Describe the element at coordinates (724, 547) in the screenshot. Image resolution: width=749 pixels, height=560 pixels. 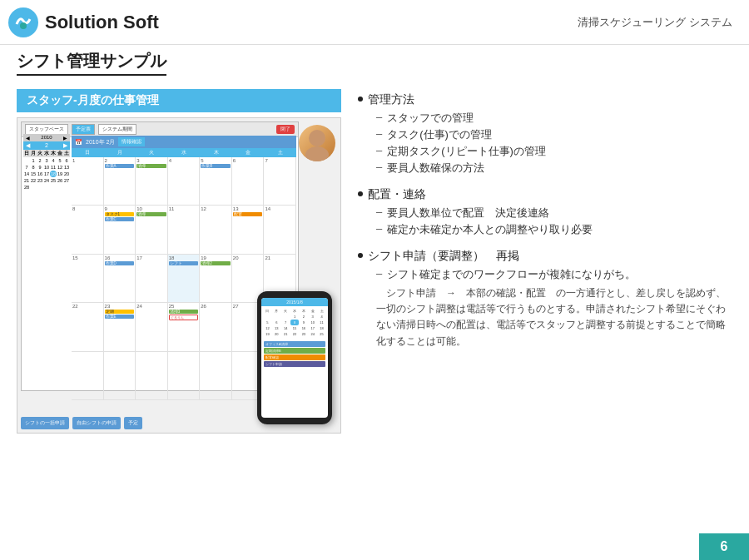
I see `page-number: 6` at that location.